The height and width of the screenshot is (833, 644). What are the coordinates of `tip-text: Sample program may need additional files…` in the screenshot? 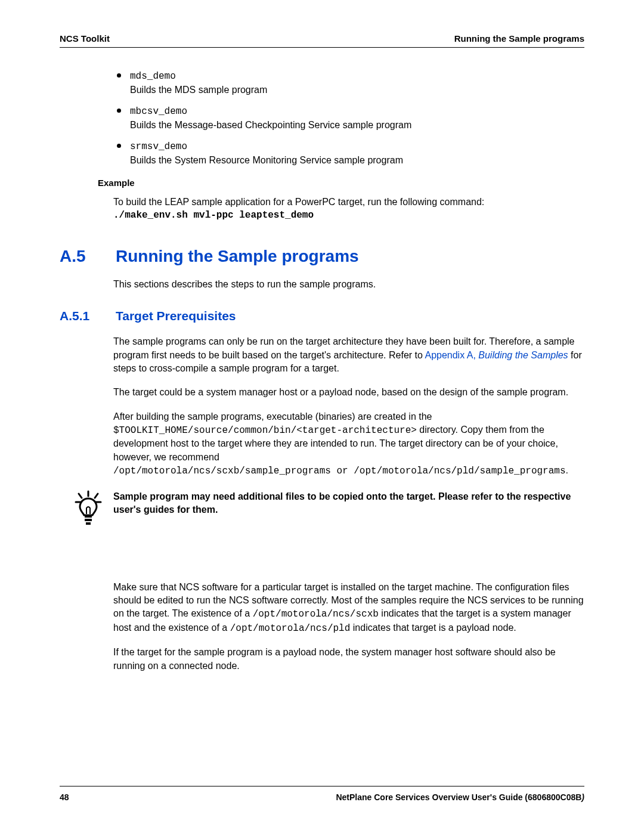 It's located at (349, 503).